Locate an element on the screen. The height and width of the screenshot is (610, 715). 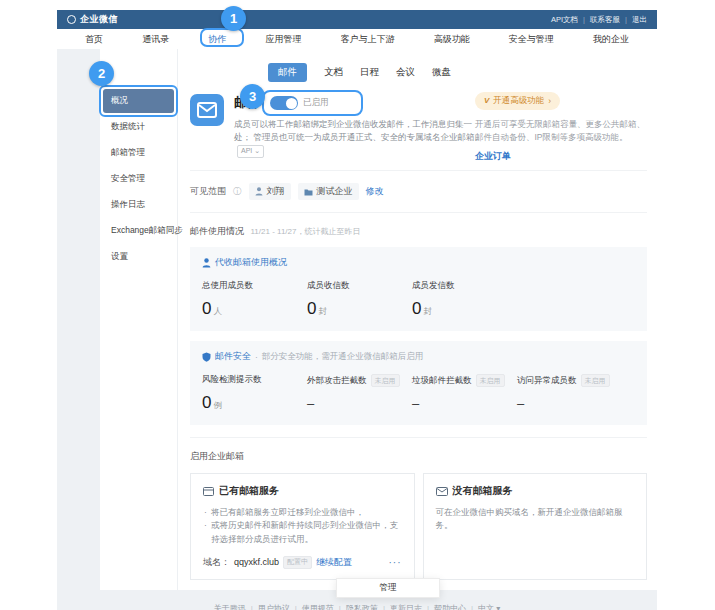
contact-support-link: 联系客服 is located at coordinates (605, 20).